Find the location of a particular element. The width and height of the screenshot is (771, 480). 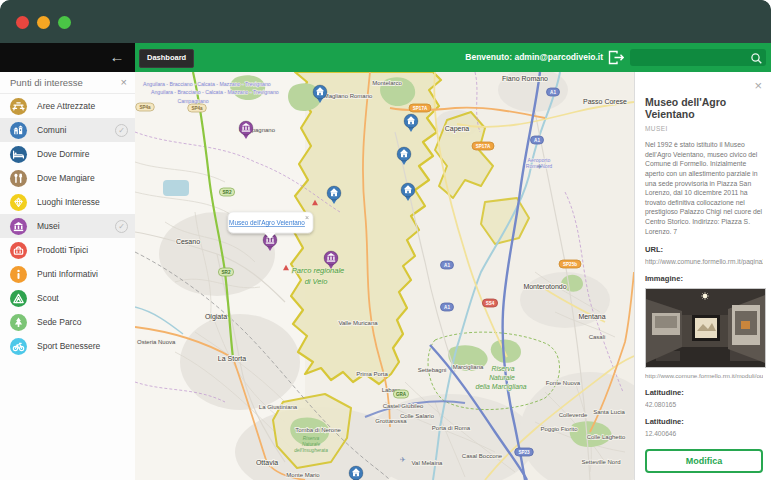

latitude-value: 42.080165 is located at coordinates (704, 404).